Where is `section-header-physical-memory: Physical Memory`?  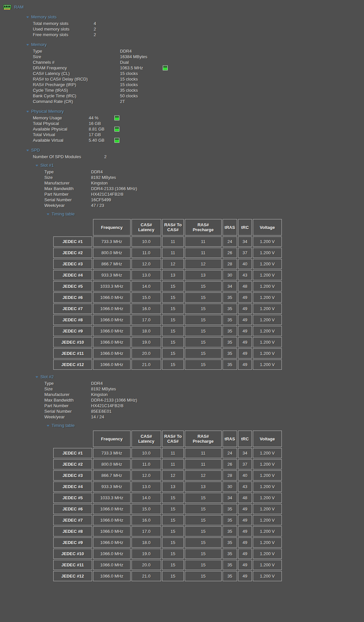
section-header-physical-memory: Physical Memory is located at coordinates (182, 111).